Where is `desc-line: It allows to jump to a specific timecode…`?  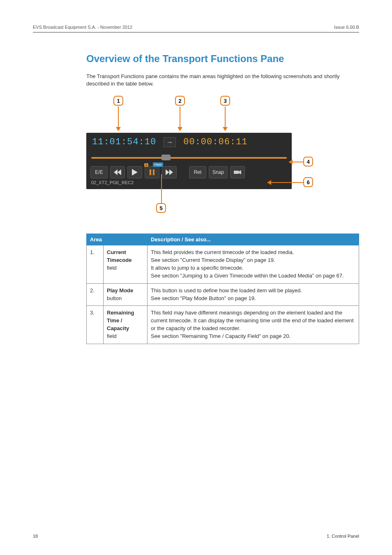 desc-line: It allows to jump to a specific timecode… is located at coordinates (197, 268).